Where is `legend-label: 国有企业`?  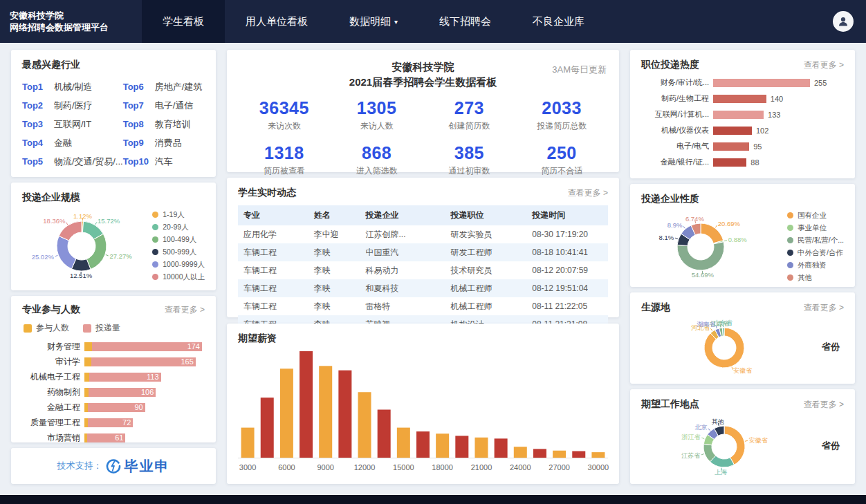 legend-label: 国有企业 is located at coordinates (812, 215).